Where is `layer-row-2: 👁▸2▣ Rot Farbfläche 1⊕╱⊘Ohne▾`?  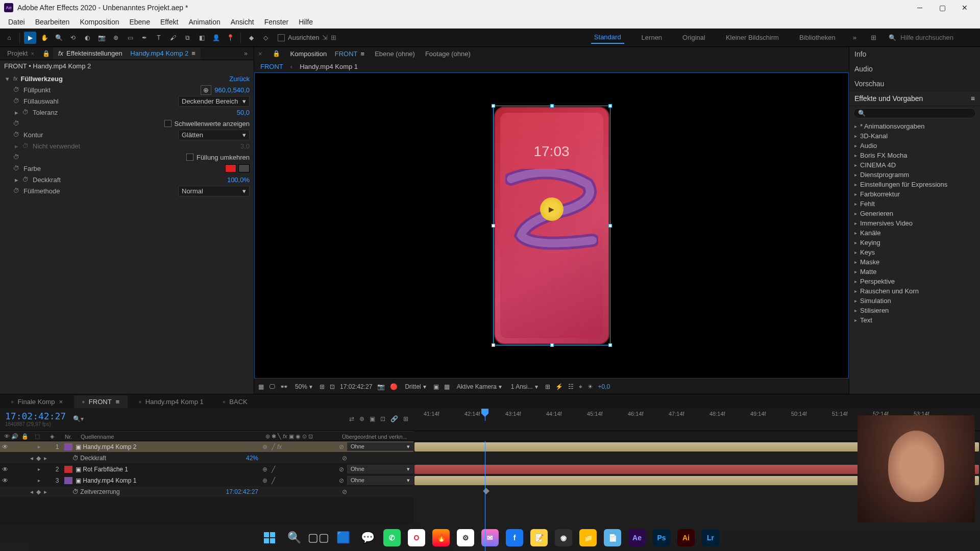 layer-row-2: 👁▸2▣ Rot Farbfläche 1⊕╱⊘Ohne▾ is located at coordinates (207, 469).